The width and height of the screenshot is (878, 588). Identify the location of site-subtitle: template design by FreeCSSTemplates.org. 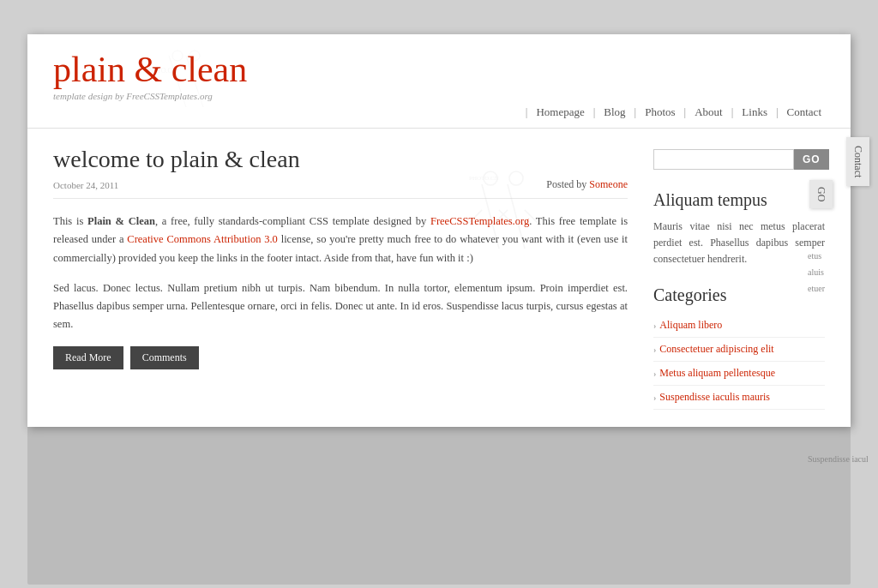
(439, 96).